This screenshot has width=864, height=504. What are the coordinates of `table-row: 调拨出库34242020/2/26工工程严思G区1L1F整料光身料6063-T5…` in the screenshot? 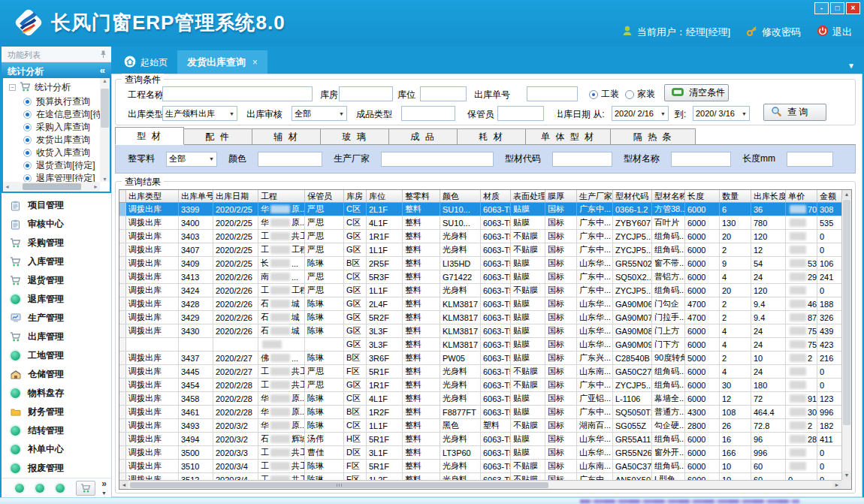 It's located at (481, 291).